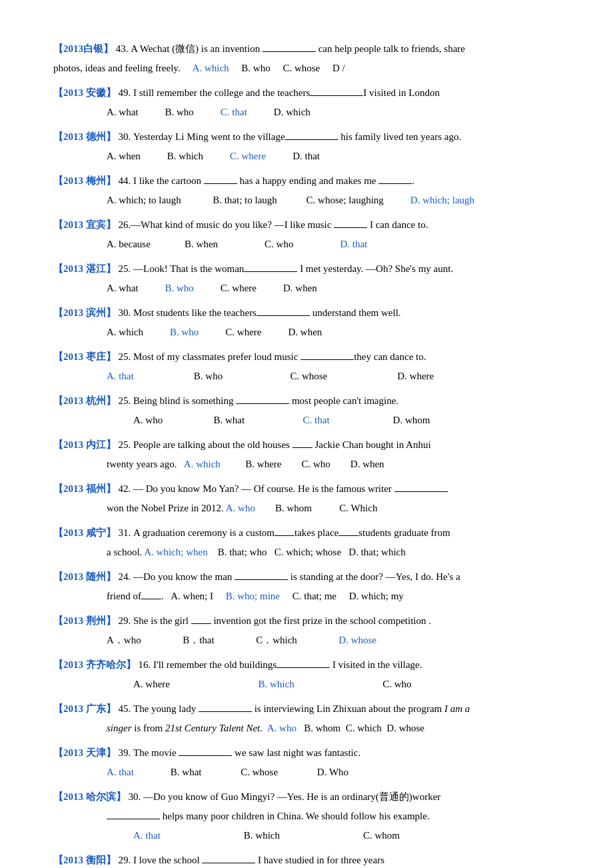 This screenshot has width=613, height=868. Describe the element at coordinates (306, 533) in the screenshot. I see `q31-text: 【2013 咸宁】 31. A graduation ceremony is a…` at that location.